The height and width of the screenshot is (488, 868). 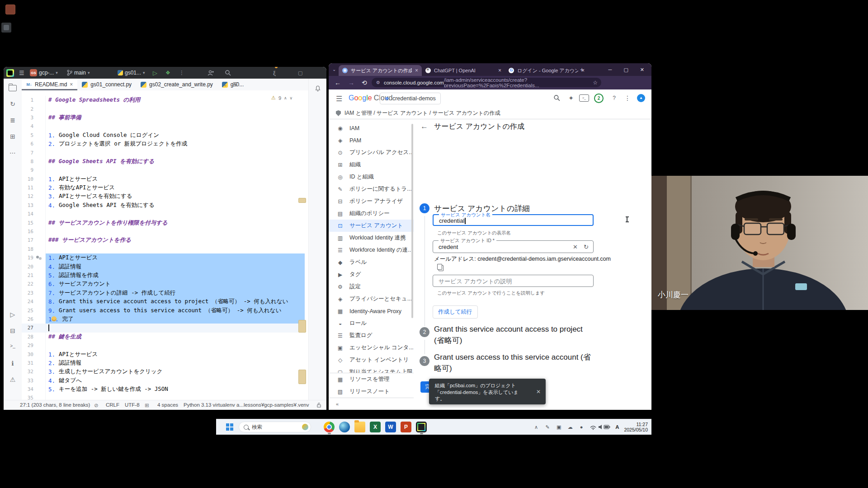 I want to click on breadcrumb-text: IAM と管理 / サービス アカウント / サービス アカウントの作成, so click(x=422, y=113).